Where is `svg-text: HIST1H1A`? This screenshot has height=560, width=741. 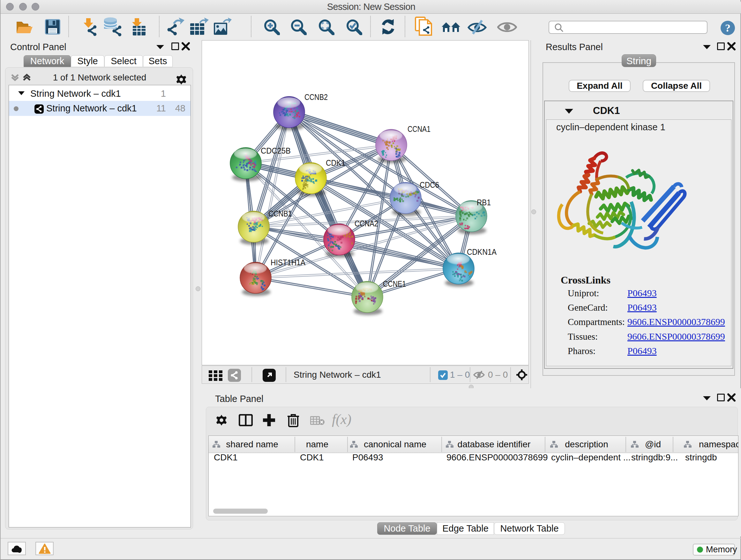 svg-text: HIST1H1A is located at coordinates (288, 262).